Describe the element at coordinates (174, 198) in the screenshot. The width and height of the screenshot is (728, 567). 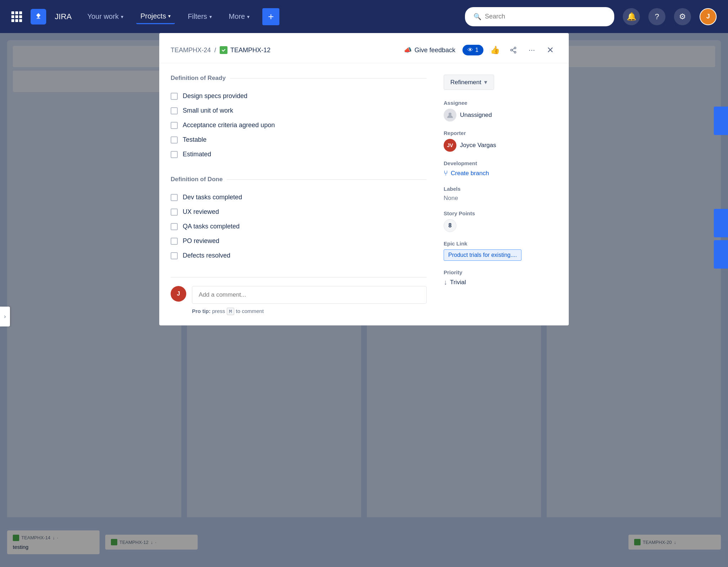
I see `checkbox-dev-tasks` at that location.